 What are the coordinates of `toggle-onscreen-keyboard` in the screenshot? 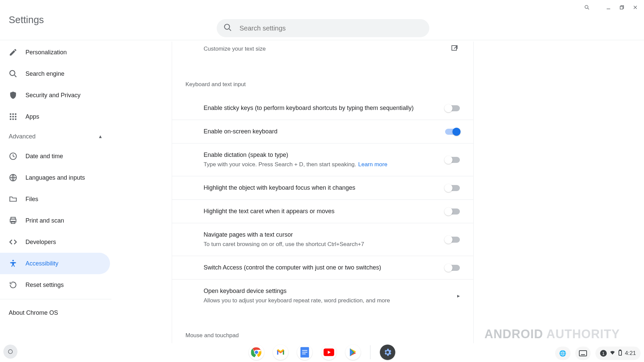 It's located at (452, 132).